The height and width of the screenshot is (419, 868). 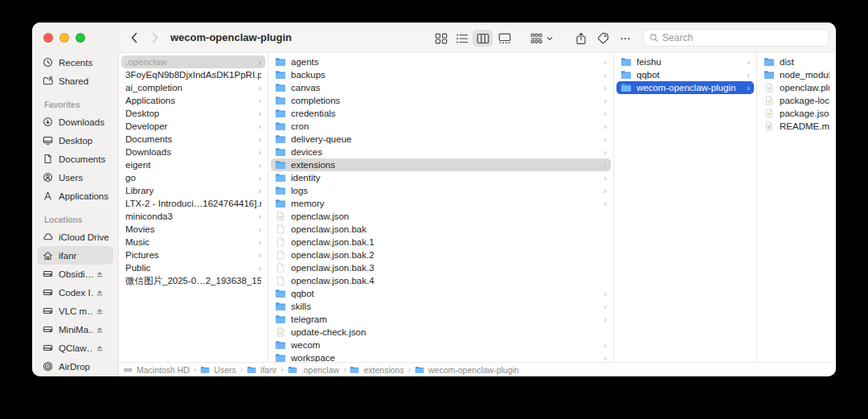 What do you see at coordinates (76, 347) in the screenshot?
I see `sidebar-item-qclaw: QClaw…` at bounding box center [76, 347].